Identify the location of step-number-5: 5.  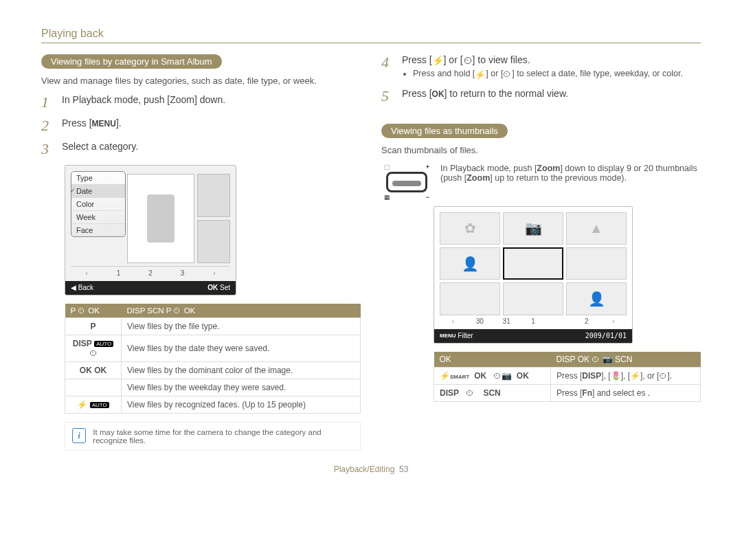
(389, 96).